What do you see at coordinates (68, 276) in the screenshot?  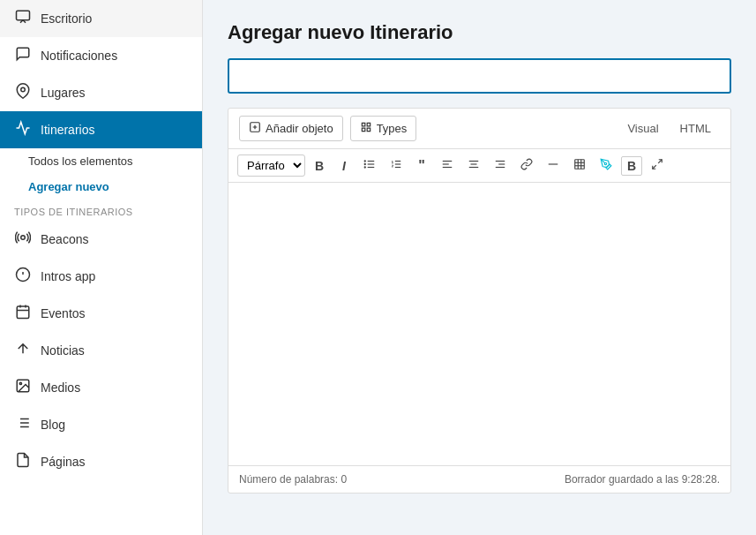 I see `intros-label: Intros app` at bounding box center [68, 276].